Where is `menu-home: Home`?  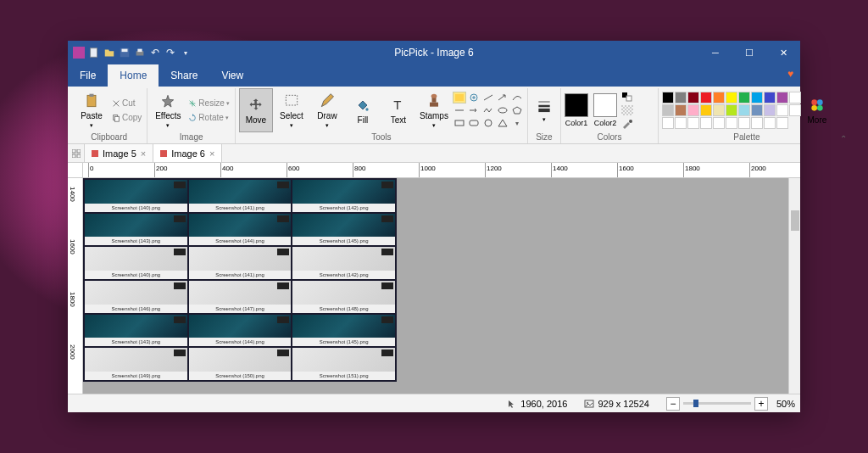
menu-home: Home is located at coordinates (133, 76).